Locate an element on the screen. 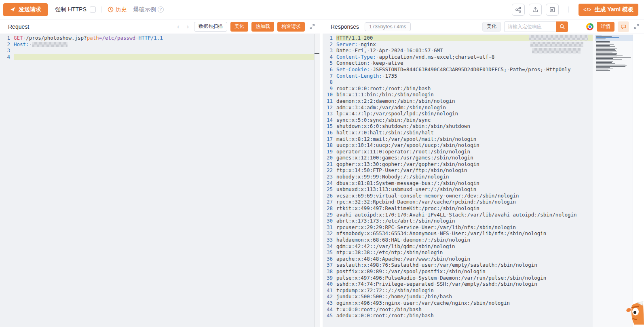 This screenshot has height=327, width=644. export-button is located at coordinates (535, 10).